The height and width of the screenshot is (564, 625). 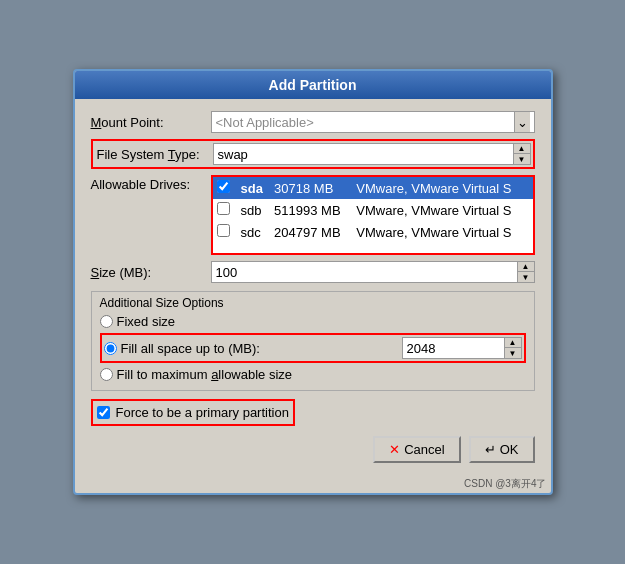 What do you see at coordinates (513, 343) in the screenshot?
I see `fill-all-up-btn: ▲` at bounding box center [513, 343].